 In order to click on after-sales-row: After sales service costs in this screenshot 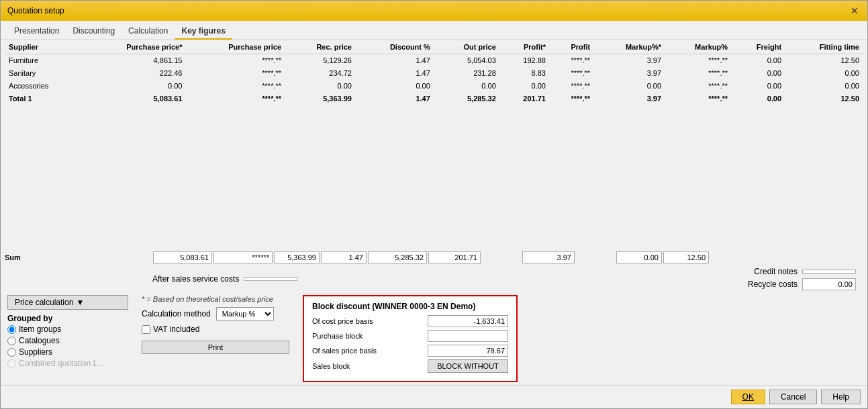, I will do `click(152, 279)`.